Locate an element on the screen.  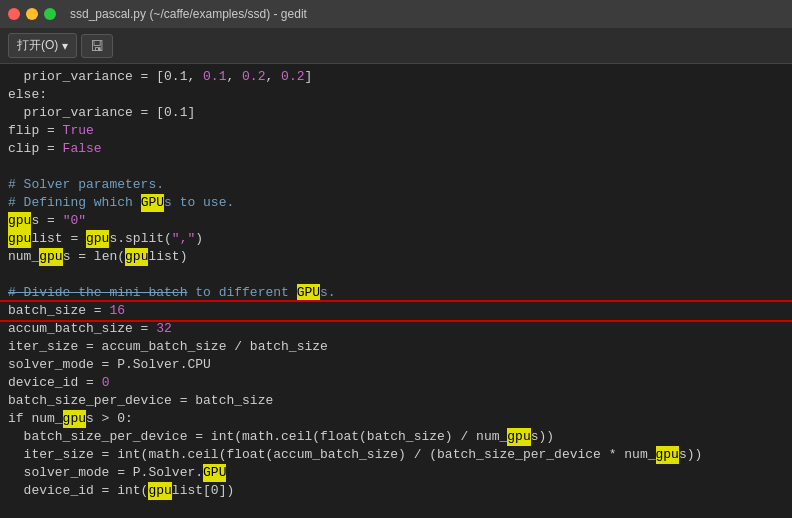
code-line: gpulist = gpus.split(",") is located at coordinates (396, 239).